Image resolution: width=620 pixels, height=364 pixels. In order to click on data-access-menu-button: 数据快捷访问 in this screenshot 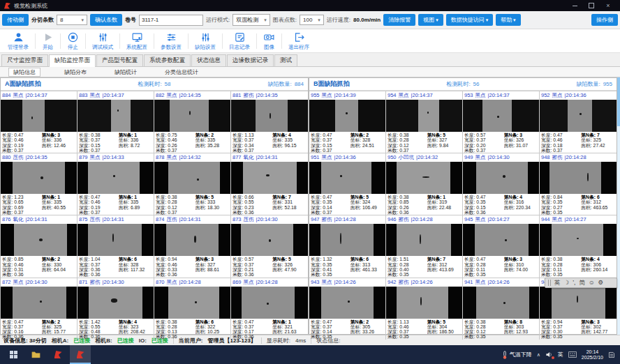, I will do `click(469, 20)`.